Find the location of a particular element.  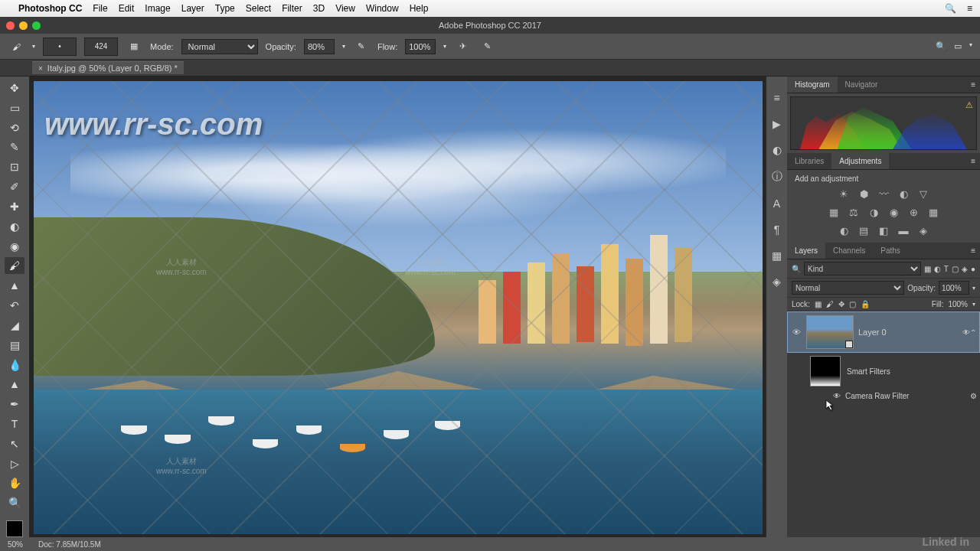

blur-tool: 💧 is located at coordinates (15, 365).